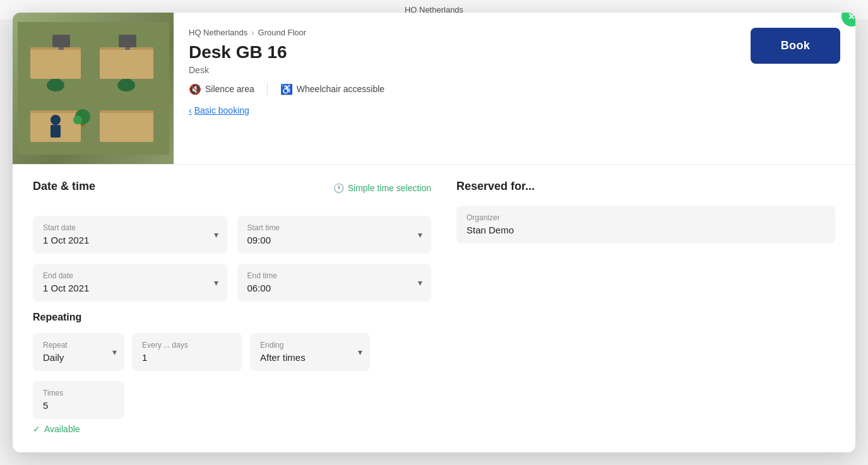  What do you see at coordinates (64, 187) in the screenshot?
I see `date-time-title: Date & time` at bounding box center [64, 187].